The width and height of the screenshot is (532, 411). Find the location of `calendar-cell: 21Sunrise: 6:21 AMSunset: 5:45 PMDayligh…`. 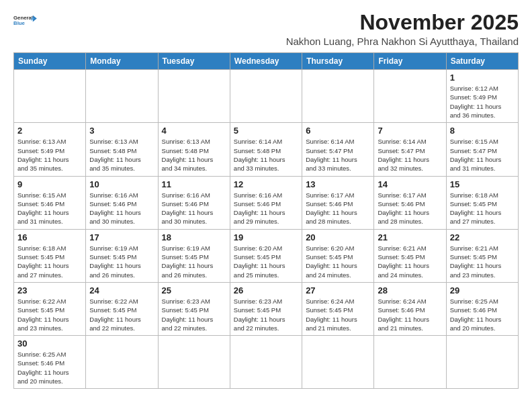

calendar-cell: 21Sunrise: 6:21 AMSunset: 5:45 PMDayligh… is located at coordinates (410, 255).